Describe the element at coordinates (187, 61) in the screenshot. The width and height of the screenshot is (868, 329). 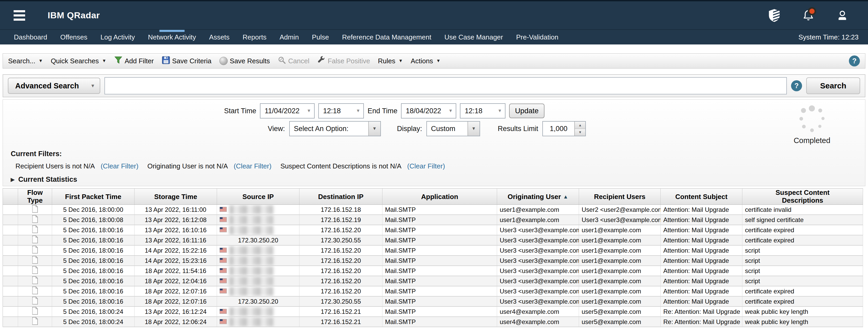
I see `save-criteria-button: Save Criteria` at that location.